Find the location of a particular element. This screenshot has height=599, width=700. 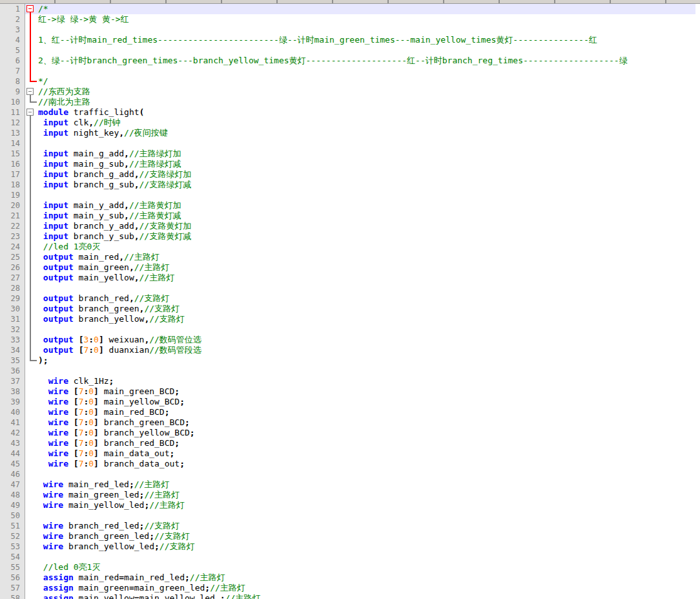

code-line: 5 is located at coordinates (347, 50).